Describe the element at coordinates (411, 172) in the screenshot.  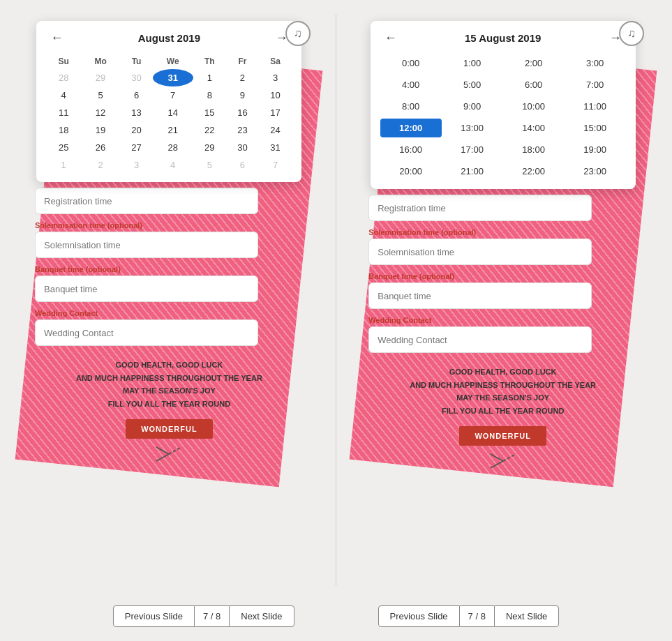
I see `time-cell: 20:00` at that location.